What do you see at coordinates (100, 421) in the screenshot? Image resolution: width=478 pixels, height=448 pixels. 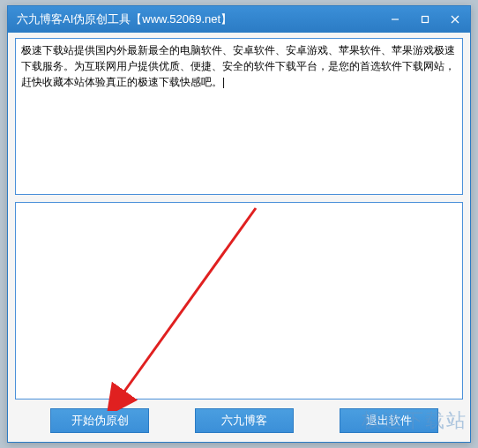 I see `start-button: 开始伪原创` at bounding box center [100, 421].